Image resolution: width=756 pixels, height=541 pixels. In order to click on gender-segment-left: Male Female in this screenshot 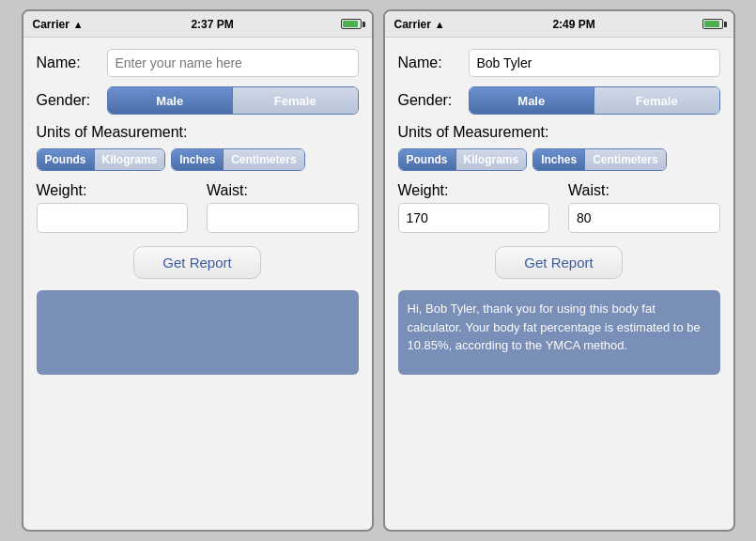, I will do `click(233, 100)`.